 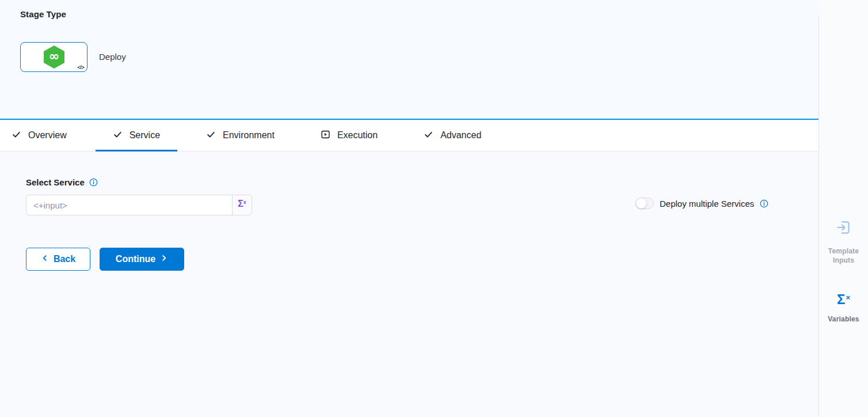 I want to click on deploy-hexagon-icon: ∞, so click(x=54, y=57).